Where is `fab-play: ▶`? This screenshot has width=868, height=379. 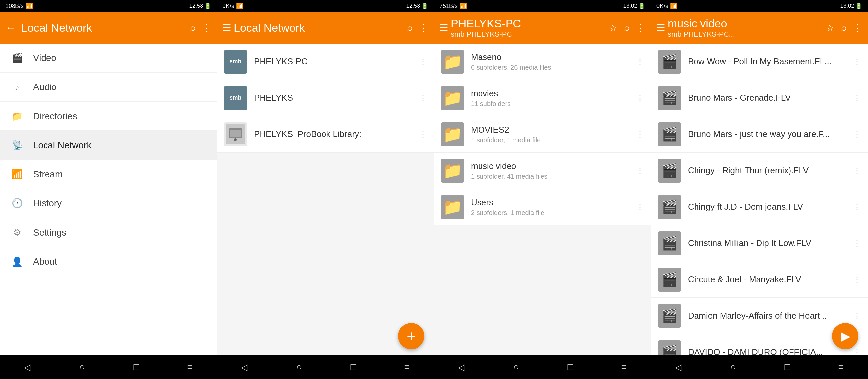
fab-play: ▶ is located at coordinates (845, 336).